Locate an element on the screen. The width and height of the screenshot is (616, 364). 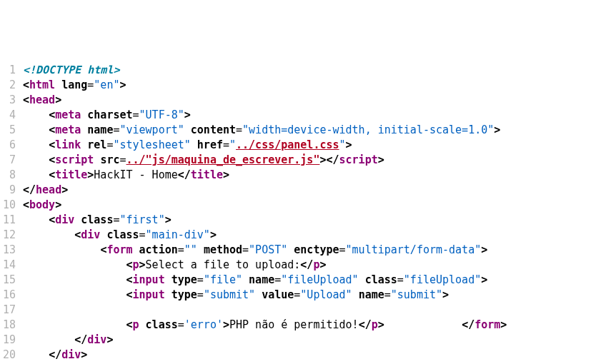
code-line: 14 <p>Select a file to upload:</p> is located at coordinates (308, 266).